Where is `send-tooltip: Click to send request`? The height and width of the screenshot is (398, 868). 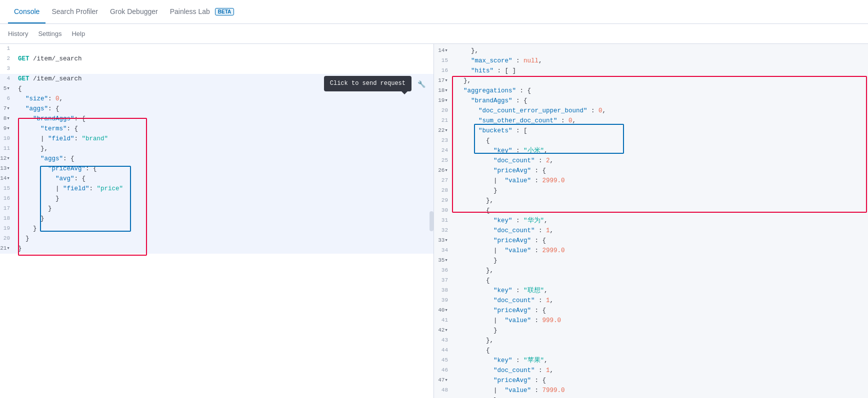 send-tooltip: Click to send request is located at coordinates (368, 84).